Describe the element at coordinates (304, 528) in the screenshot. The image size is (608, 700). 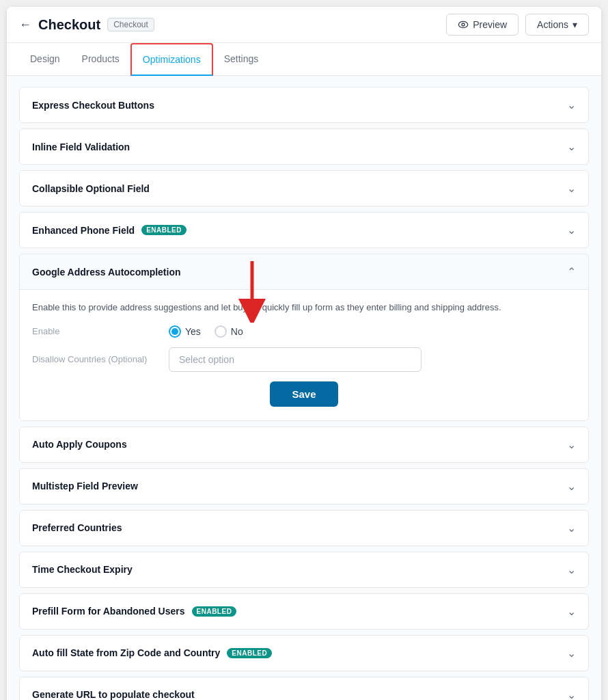
I see `accordion-preferred-countries: Preferred Countries ⌄` at that location.